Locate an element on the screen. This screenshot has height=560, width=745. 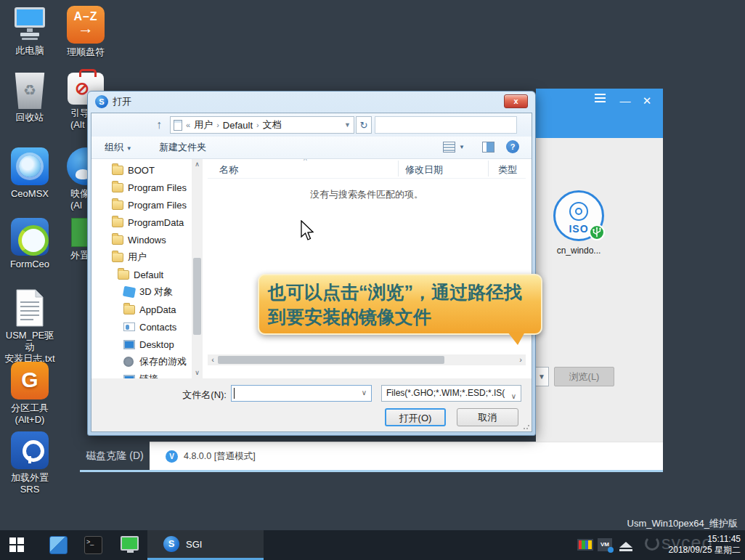
drive-letter-icon: A–Z→ is located at coordinates (86, 25).